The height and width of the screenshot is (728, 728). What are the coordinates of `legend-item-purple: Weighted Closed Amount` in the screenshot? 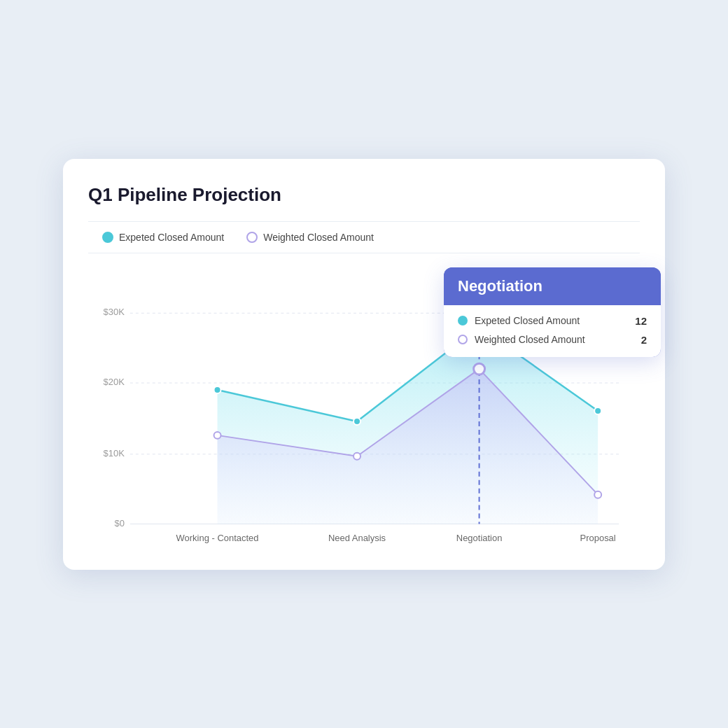 It's located at (310, 237).